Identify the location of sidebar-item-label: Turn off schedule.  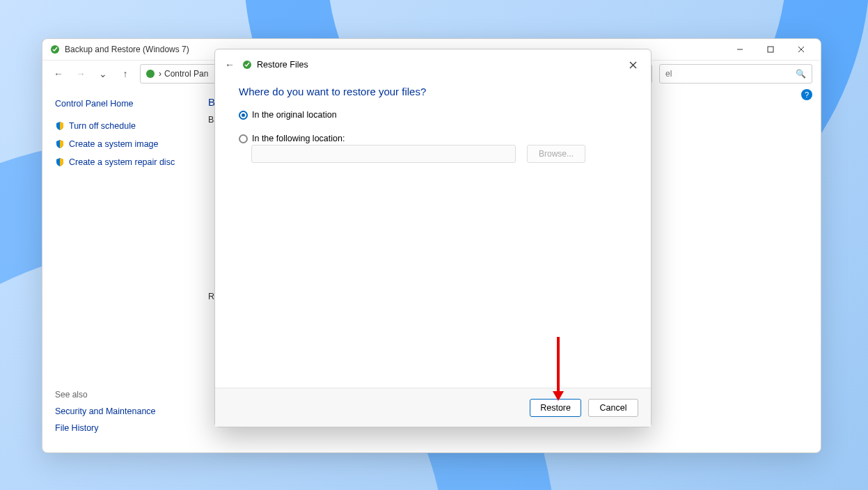
(102, 126).